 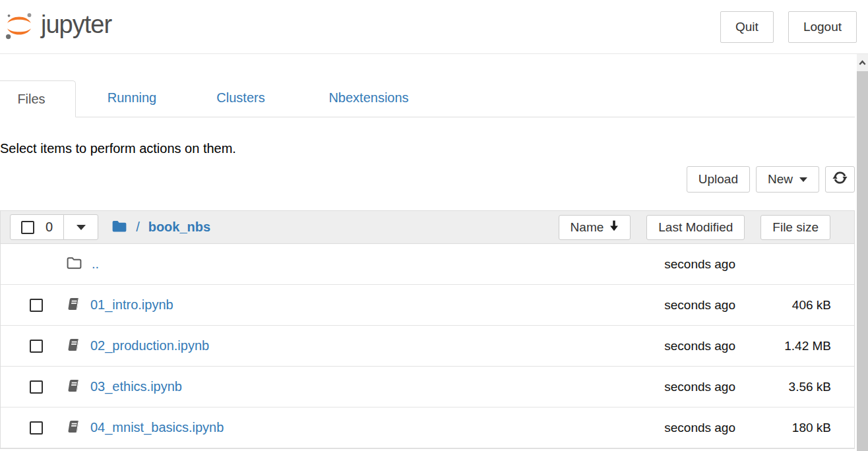 What do you see at coordinates (49, 227) in the screenshot?
I see `selected-count: 0` at bounding box center [49, 227].